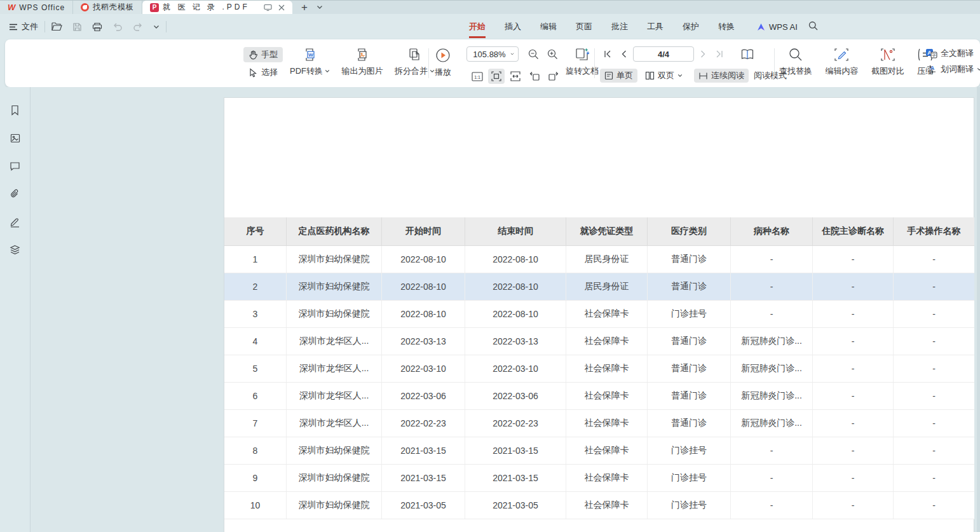 This screenshot has height=532, width=980. Describe the element at coordinates (108, 8) in the screenshot. I see `tab-docer-templates: 找稻壳模板` at that location.